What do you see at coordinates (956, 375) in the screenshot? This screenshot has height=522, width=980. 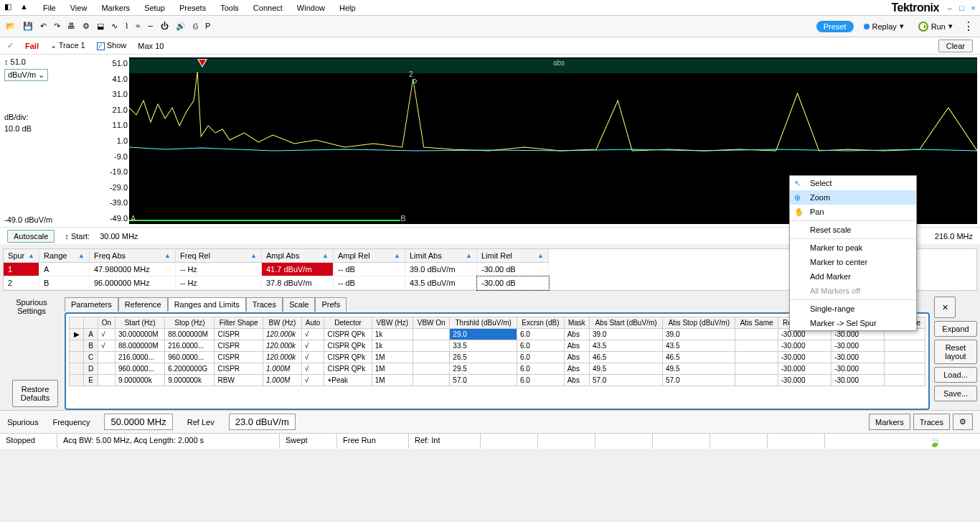 I see `load-button: Load...` at bounding box center [956, 375].